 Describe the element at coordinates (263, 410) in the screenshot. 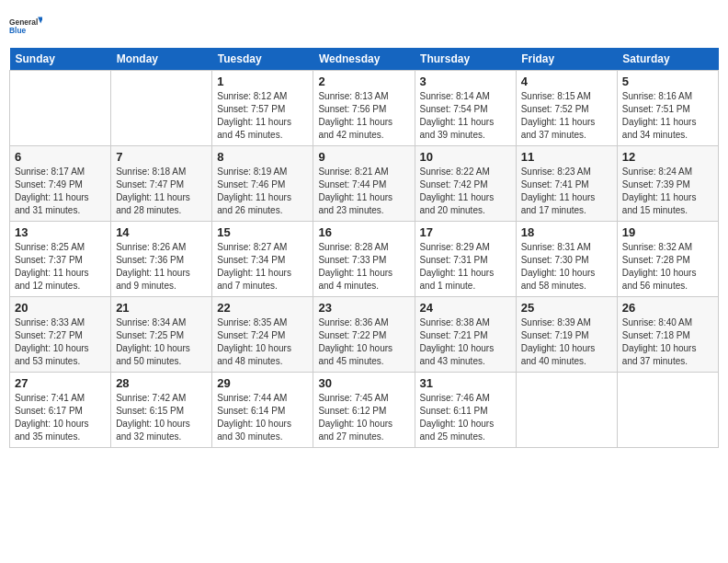

I see `calendar-cell: 29 Sunrise: 7:44 AMSunset: 6:14 PMDaylig…` at that location.